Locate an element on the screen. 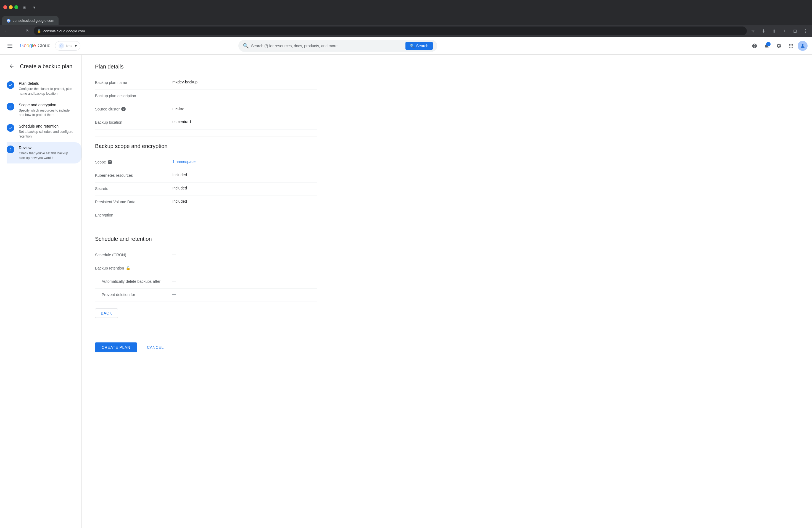 This screenshot has width=812, height=528. auto-delete-row: Automatically delete backups after — is located at coordinates (206, 282).